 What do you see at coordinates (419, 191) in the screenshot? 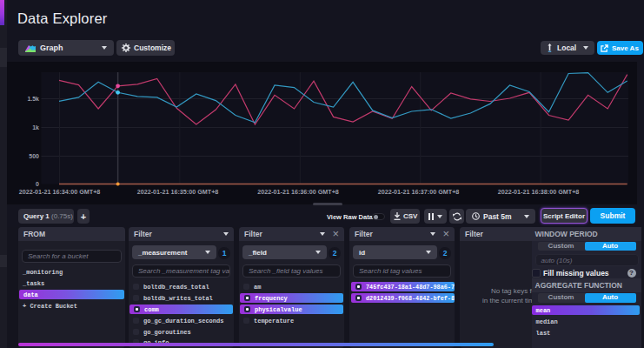
I see `svg-text: 2022-01-21 16:37:00 GMT+8` at bounding box center [419, 191].